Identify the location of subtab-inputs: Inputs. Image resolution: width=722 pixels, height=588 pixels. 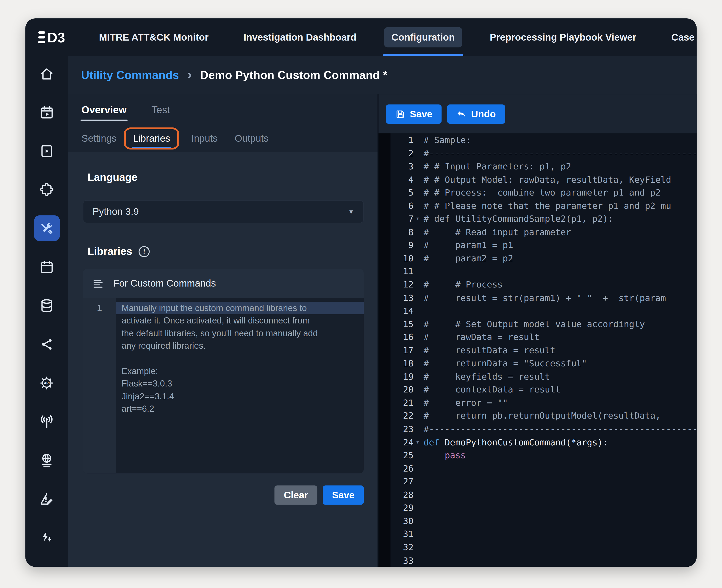
(205, 138).